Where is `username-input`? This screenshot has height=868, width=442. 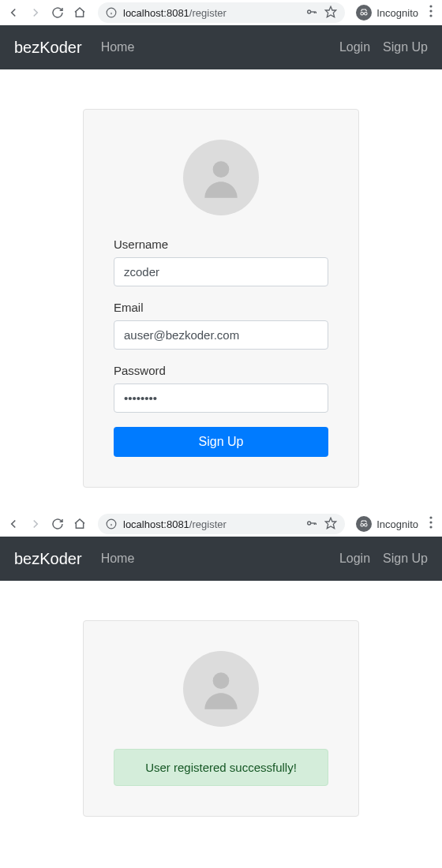
username-input is located at coordinates (221, 271).